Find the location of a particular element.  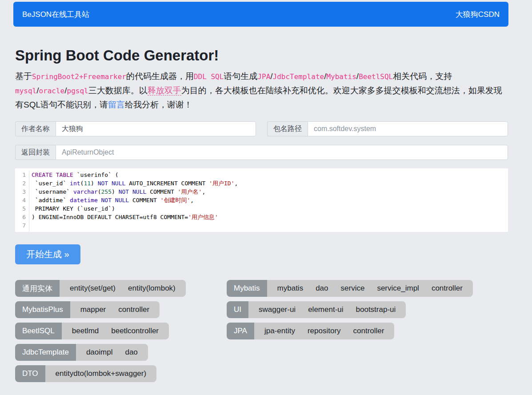

sql-editor: 1234567 CREATE TABLE `userinfo` ( `user_… is located at coordinates (261, 200).